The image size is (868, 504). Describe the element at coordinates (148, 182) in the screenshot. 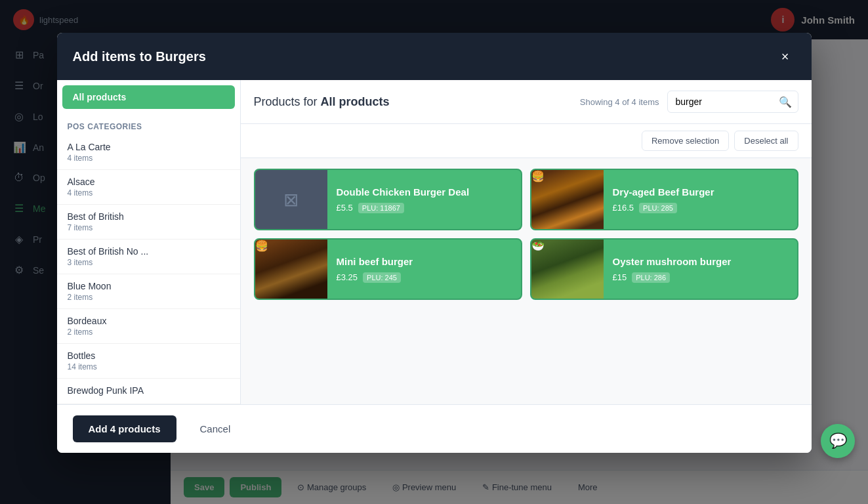

I see `category-name: Alsace` at that location.